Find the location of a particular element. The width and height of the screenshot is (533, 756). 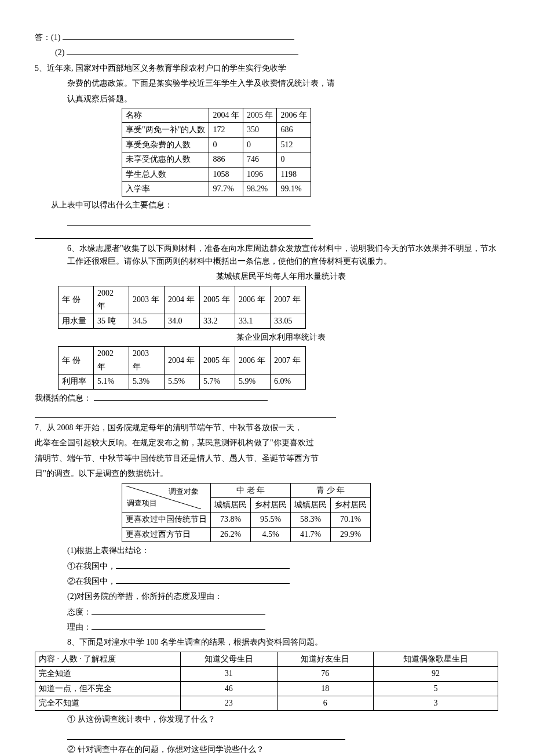

q8-table: 内容 · 人数 · 了解程度知道父母生日知道好友生日知道偶像歌星生日 完全知道3… is located at coordinates (266, 682).